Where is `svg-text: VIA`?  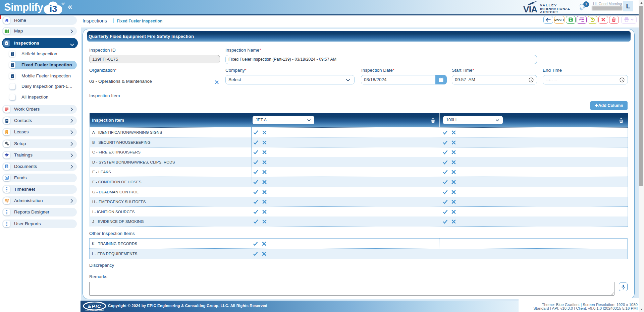 svg-text: VIA is located at coordinates (531, 9).